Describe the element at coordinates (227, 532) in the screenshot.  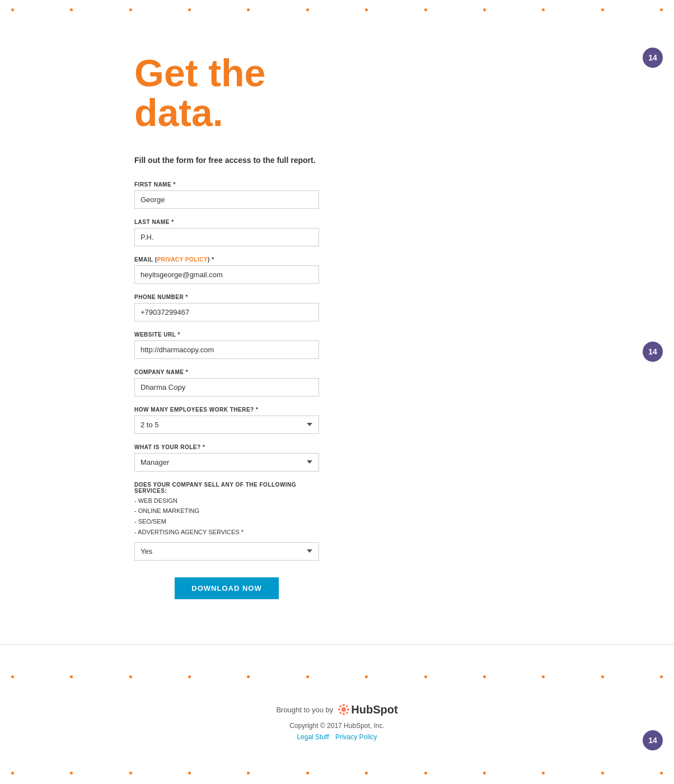
I see `services-item-4: - ADVERTISING AGENCY SERVICES *` at that location.